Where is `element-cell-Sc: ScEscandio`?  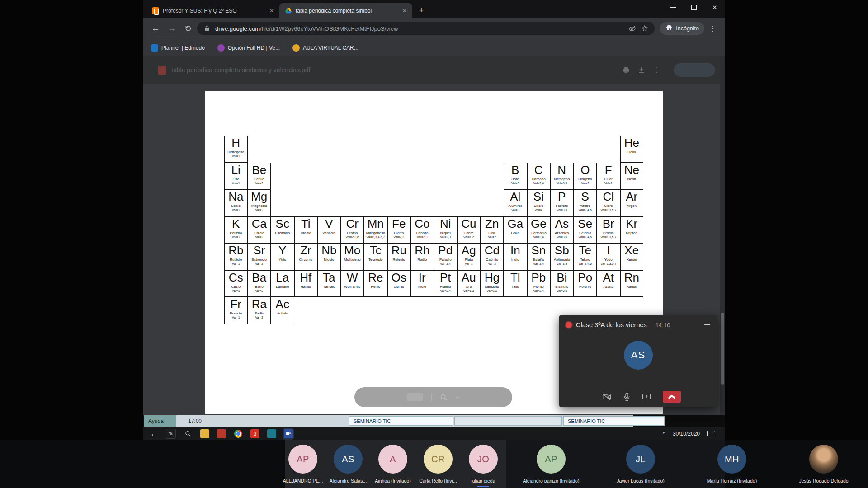
element-cell-Sc: ScEscandio is located at coordinates (283, 230).